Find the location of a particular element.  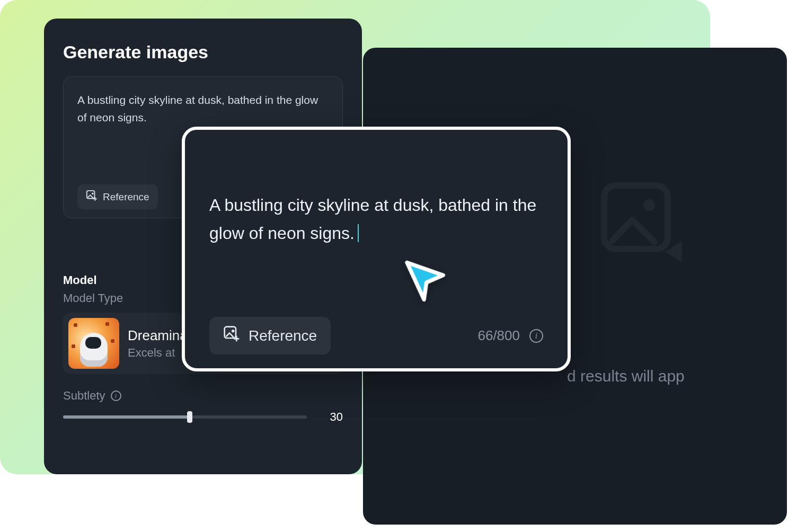

slider-thumb is located at coordinates (190, 417).